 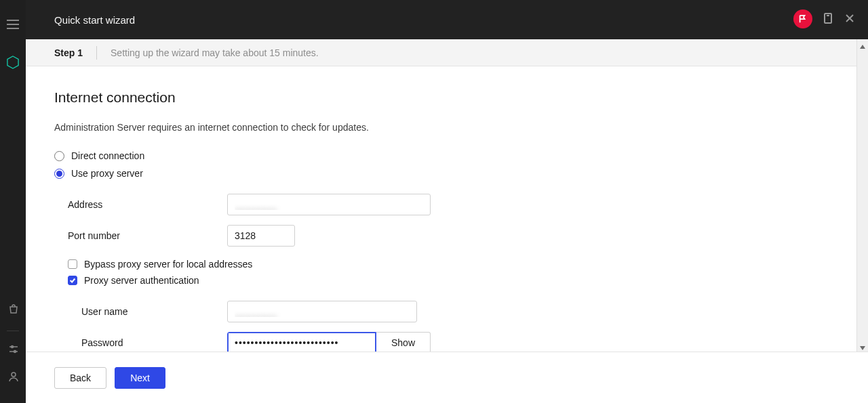 What do you see at coordinates (214, 53) in the screenshot?
I see `step-description: Setting up the wizard may take about 15 …` at bounding box center [214, 53].